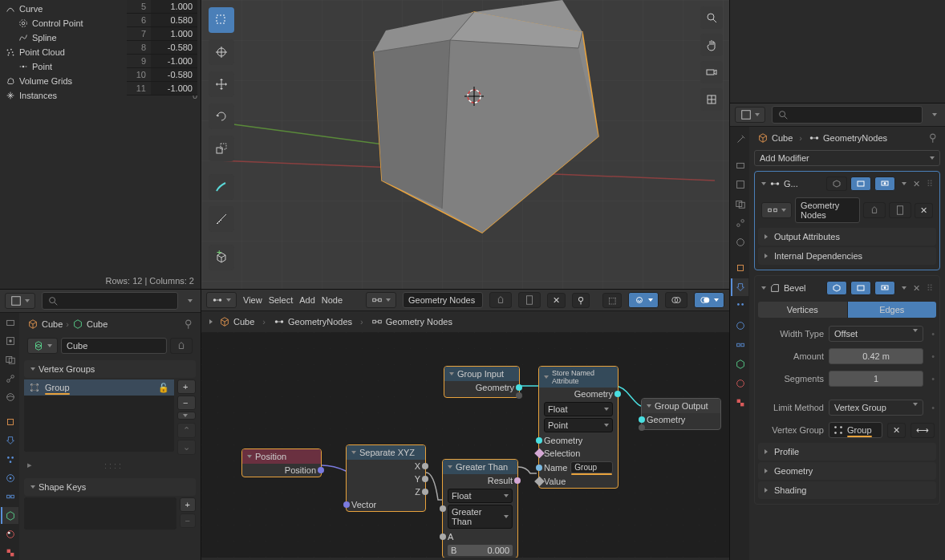 This screenshot has width=945, height=560. I want to click on gn-tree-name: Geometry Nodes, so click(828, 210).